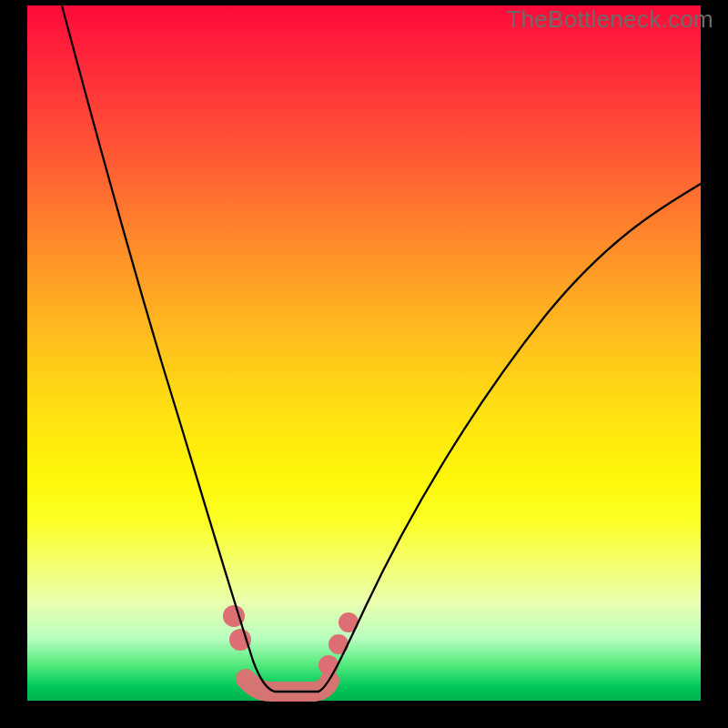 The image size is (728, 728). What do you see at coordinates (329, 665) in the screenshot?
I see `highlight-dot` at bounding box center [329, 665].